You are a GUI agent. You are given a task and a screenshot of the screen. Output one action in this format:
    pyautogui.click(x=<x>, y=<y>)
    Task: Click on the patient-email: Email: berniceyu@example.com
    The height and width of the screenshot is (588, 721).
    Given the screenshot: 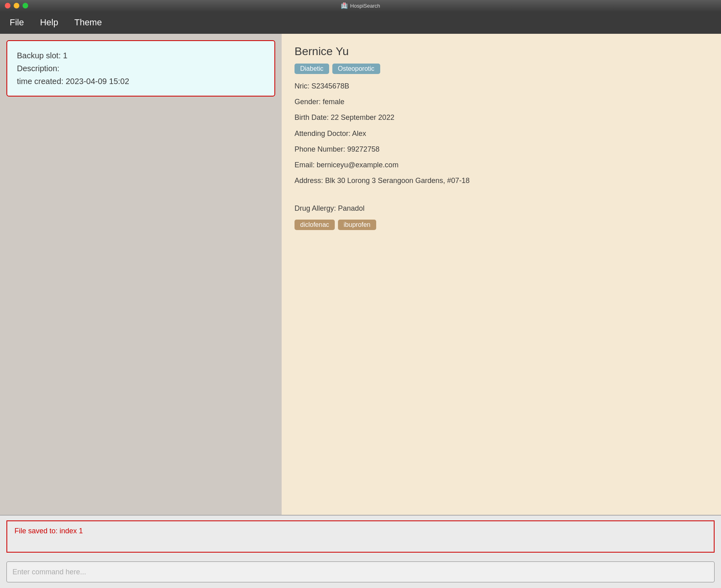 What is the action you would take?
    pyautogui.click(x=501, y=165)
    